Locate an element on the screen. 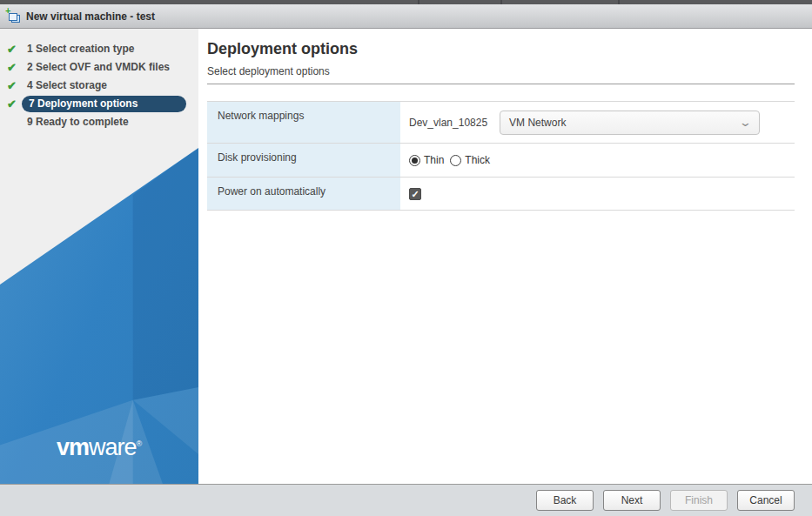 This screenshot has width=812, height=516. finish-button: Finish is located at coordinates (699, 500).